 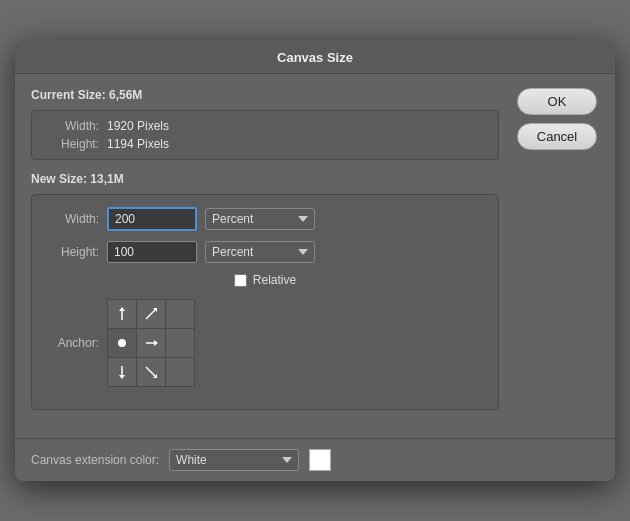 I want to click on anchor-middle-center, so click(x=151, y=343).